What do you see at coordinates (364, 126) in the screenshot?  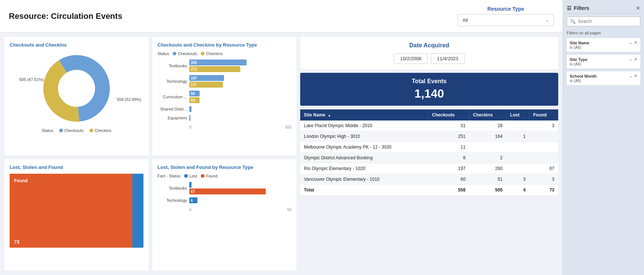 I see `cell-site: Lake Placid Olympic Middle - 2010` at bounding box center [364, 126].